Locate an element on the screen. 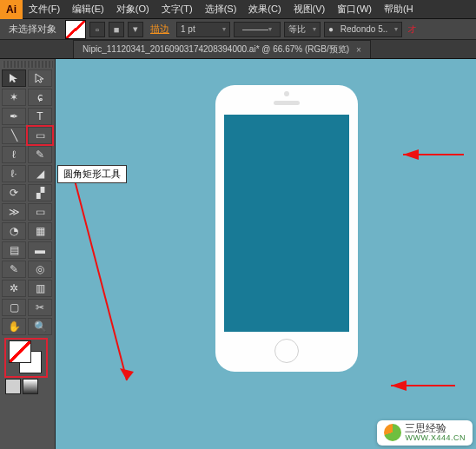 The width and height of the screenshot is (476, 449). tool-gradient: ▬ is located at coordinates (40, 250).